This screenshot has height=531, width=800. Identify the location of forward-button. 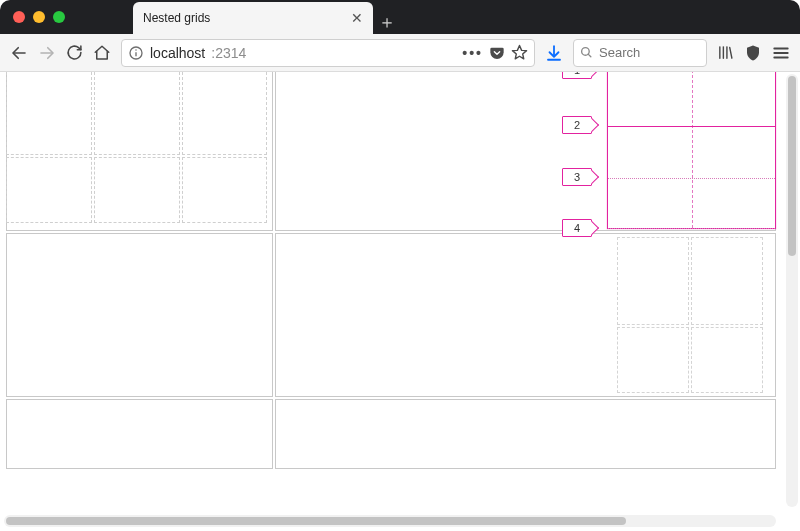
(47, 53).